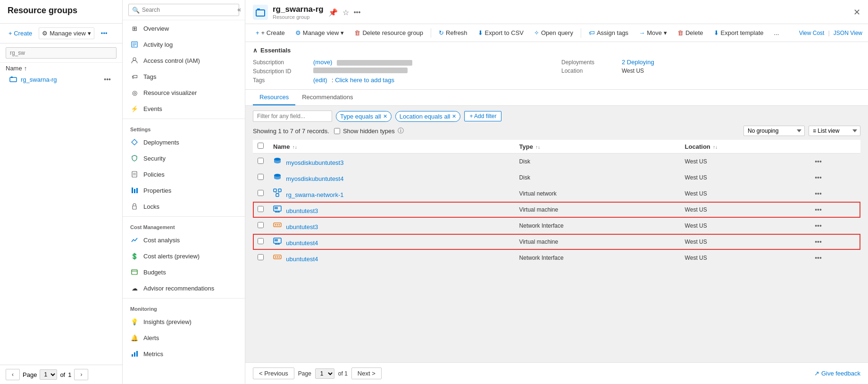 The width and height of the screenshot is (868, 384). I want to click on tab-resources: Resources, so click(274, 97).